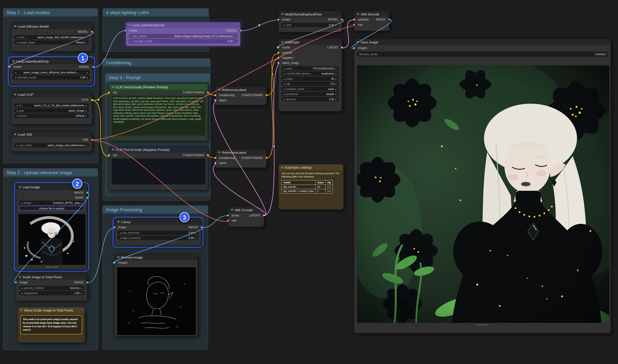 The height and width of the screenshot is (364, 618). What do you see at coordinates (241, 158) in the screenshot?
I see `node-reference-latent-2: ReferenceLatent conditioningCONDITIONING…` at bounding box center [241, 158].